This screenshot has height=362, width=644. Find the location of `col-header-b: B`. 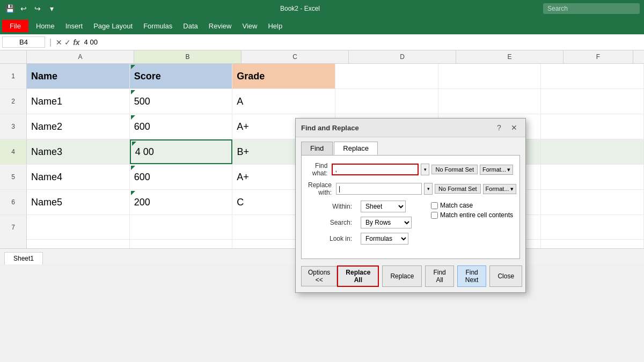

col-header-b: B is located at coordinates (188, 57).